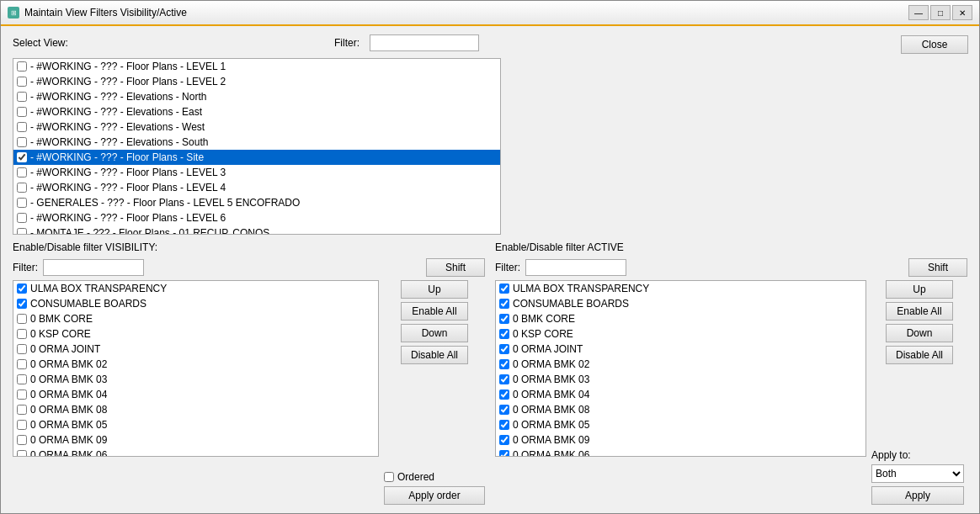  Describe the element at coordinates (257, 82) in the screenshot. I see `view-list-item: - #WORKING - ??? - Floor Plans - LEVEL 2` at that location.